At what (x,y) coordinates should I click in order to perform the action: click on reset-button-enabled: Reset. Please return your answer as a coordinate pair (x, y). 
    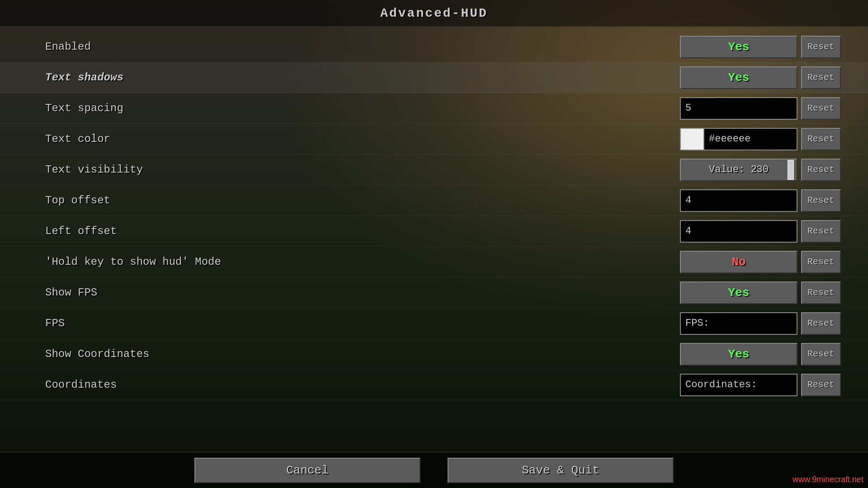
    Looking at the image, I should click on (821, 47).